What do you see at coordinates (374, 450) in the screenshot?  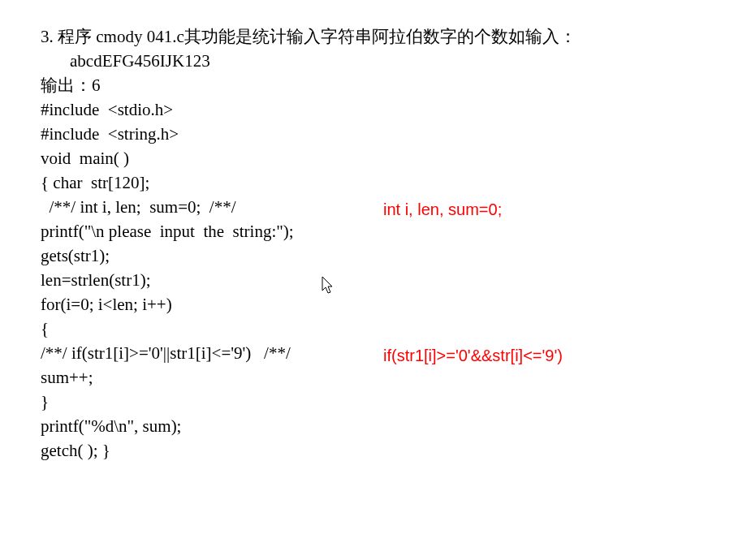 I see `code-line-15: getch( ); }` at bounding box center [374, 450].